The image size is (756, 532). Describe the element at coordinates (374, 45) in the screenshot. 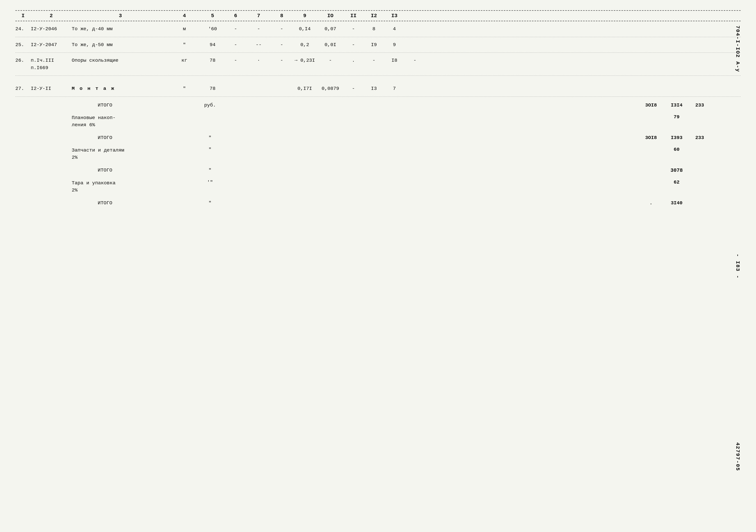

I see `cell-c12-25: I9` at that location.